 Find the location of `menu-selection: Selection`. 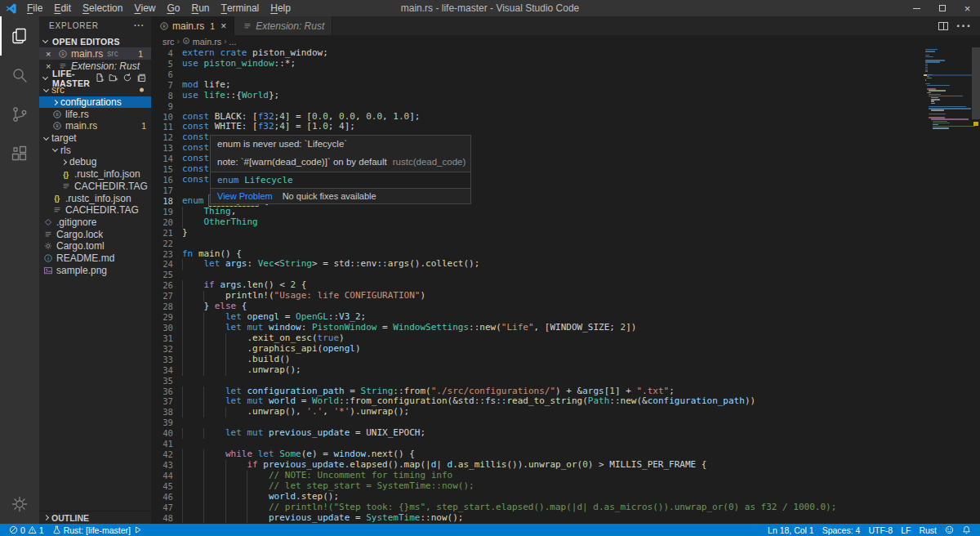

menu-selection: Selection is located at coordinates (103, 8).